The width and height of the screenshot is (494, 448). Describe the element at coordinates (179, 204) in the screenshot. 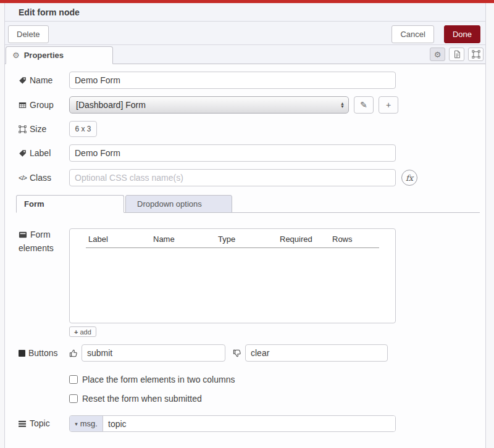

I see `tab-dropdown-options: Dropdown options` at that location.